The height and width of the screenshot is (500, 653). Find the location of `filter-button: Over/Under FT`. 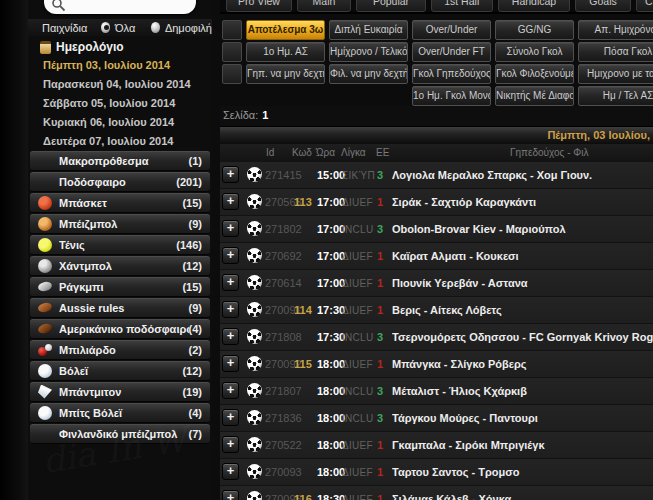

filter-button: Over/Under FT is located at coordinates (452, 52).